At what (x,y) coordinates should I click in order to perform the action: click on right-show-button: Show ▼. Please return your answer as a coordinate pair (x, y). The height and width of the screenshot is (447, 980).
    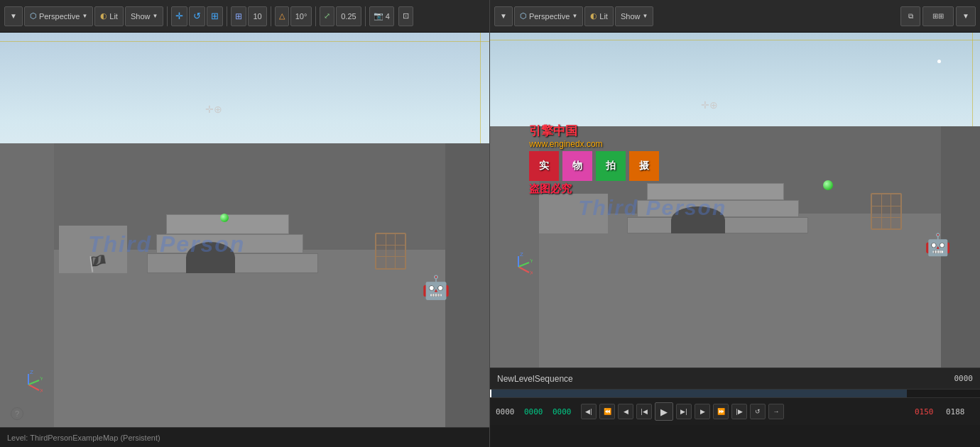
    Looking at the image, I should click on (634, 16).